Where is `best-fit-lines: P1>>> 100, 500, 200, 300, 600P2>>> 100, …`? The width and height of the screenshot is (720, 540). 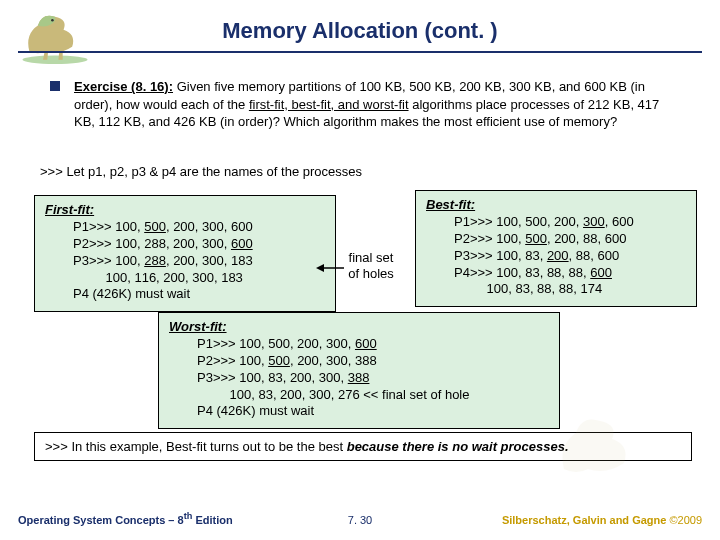 best-fit-lines: P1>>> 100, 500, 200, 300, 600P2>>> 100, … is located at coordinates (556, 256).